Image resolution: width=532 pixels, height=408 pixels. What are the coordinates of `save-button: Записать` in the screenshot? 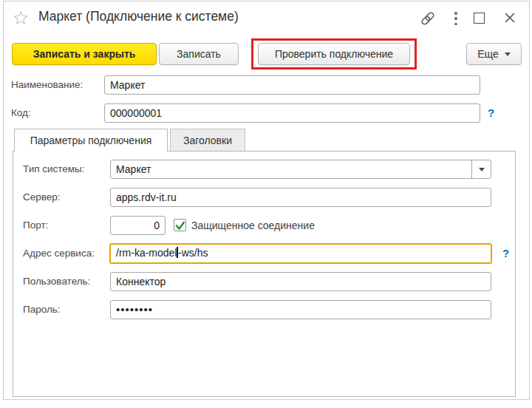 It's located at (199, 54).